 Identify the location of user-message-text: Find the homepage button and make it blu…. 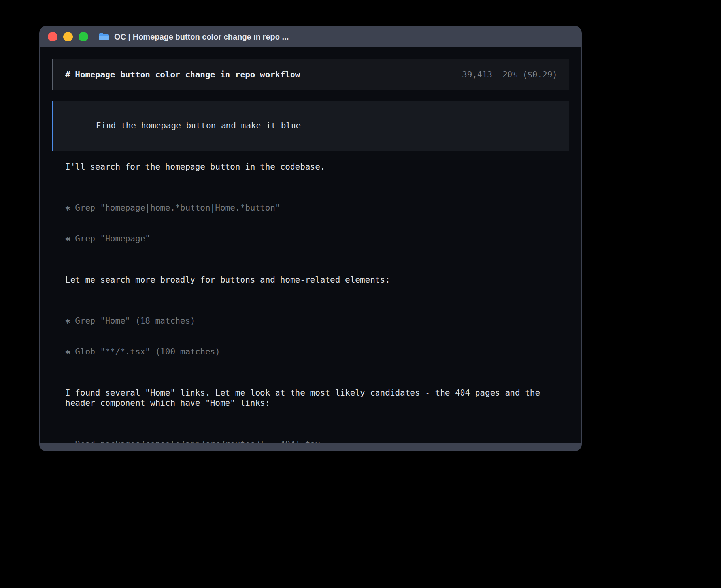
(198, 126).